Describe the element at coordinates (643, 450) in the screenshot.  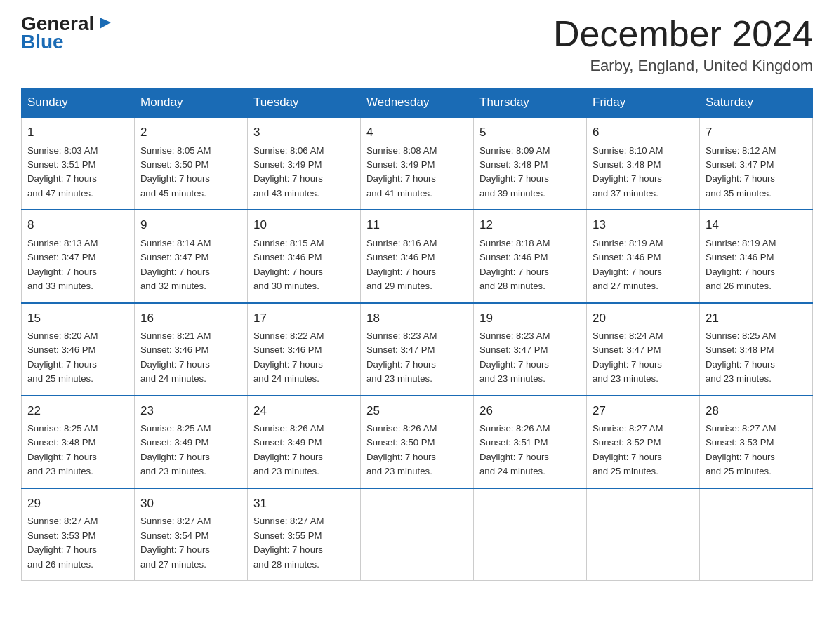
I see `day-info: Sunrise: 8:27 AM Sunset: 3:52 PM Dayligh…` at that location.